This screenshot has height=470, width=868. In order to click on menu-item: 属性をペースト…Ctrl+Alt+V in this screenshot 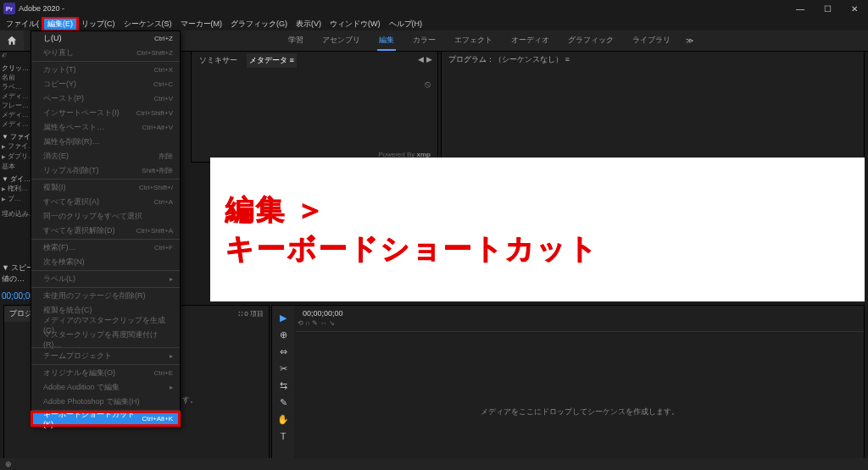, I will do `click(105, 127)`.